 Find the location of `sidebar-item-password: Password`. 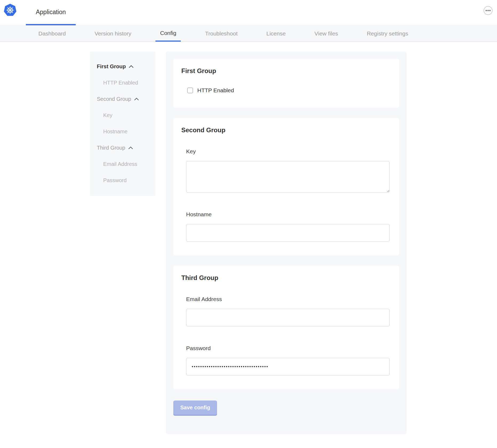

sidebar-item-password: Password is located at coordinates (126, 180).